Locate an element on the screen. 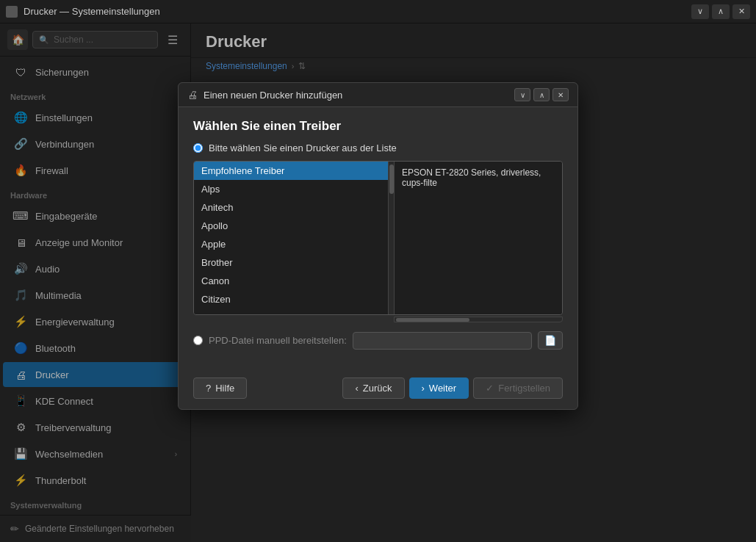 Image resolution: width=756 pixels, height=542 pixels. help-icon: ? is located at coordinates (209, 388).